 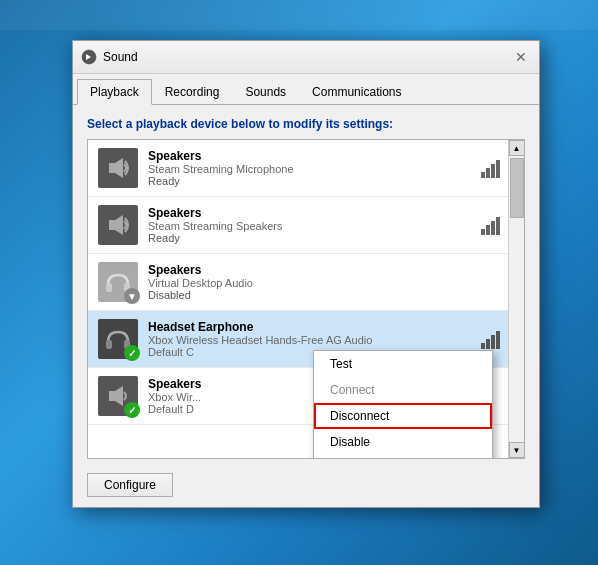 I want to click on context-item-connect: Connect, so click(x=403, y=390).